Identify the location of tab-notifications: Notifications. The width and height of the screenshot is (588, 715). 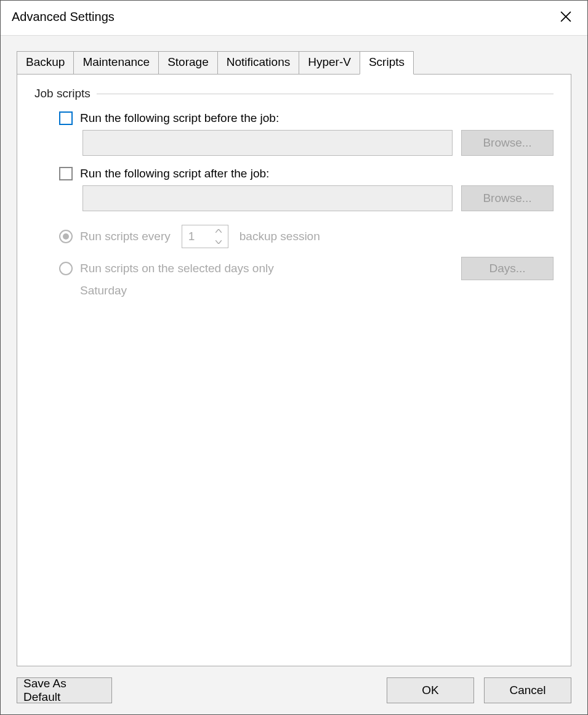
(259, 63).